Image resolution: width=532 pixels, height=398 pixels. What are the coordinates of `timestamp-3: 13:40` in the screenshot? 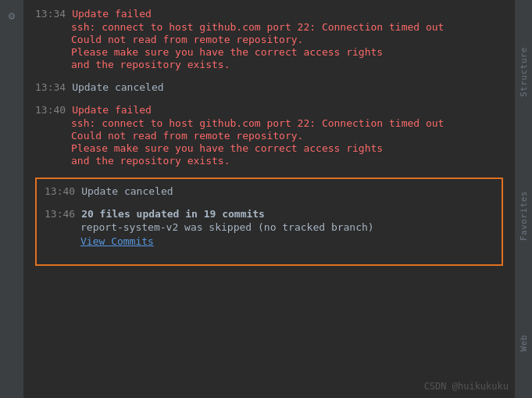 It's located at (50, 109).